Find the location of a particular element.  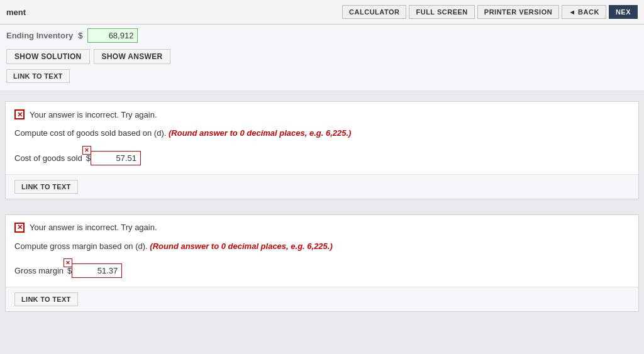

toolbar: ment CALCULATOR FULL SCREEN PRINTER VERS… is located at coordinates (322, 13).